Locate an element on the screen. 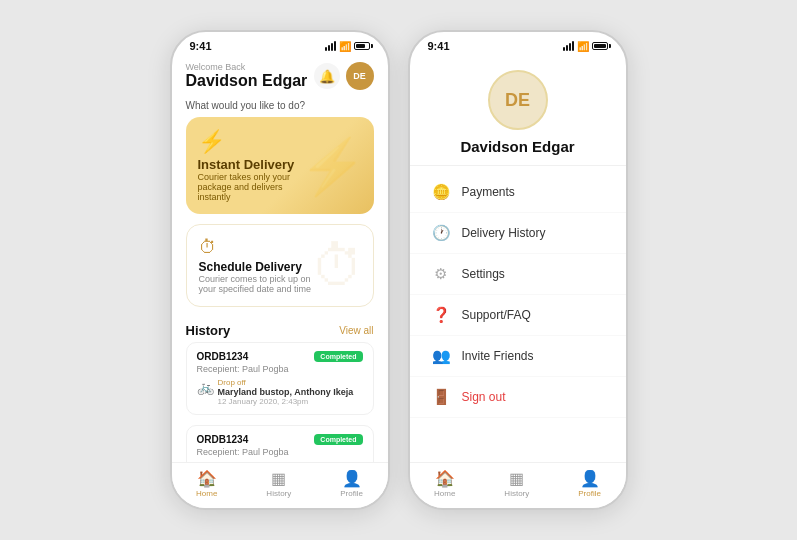 This screenshot has width=797, height=540. drop-info-1: Drop off Maryland bustop, Anthony Ikeja … is located at coordinates (290, 392).